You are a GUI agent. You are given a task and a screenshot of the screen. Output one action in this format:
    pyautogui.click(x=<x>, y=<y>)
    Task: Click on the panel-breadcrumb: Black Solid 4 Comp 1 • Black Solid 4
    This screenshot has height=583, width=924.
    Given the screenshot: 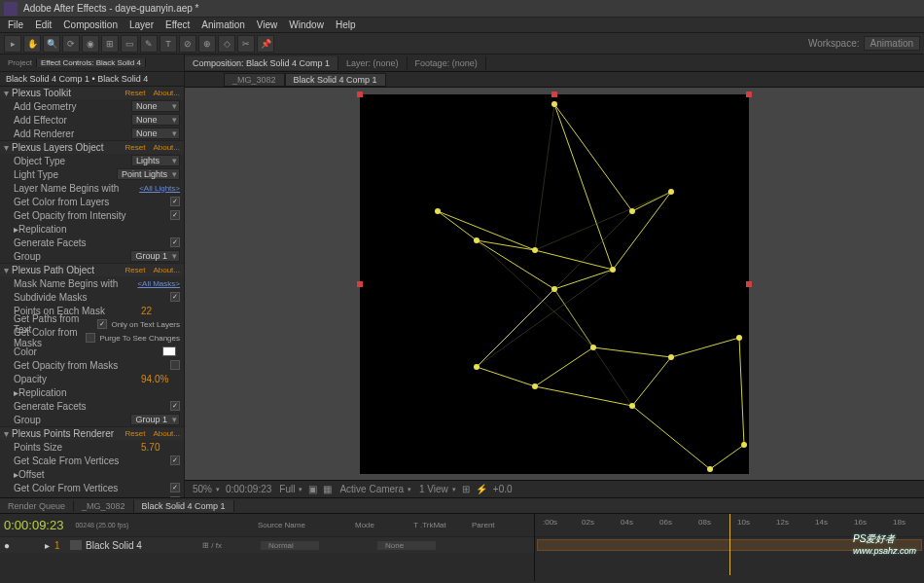 What is the action you would take?
    pyautogui.click(x=91, y=80)
    